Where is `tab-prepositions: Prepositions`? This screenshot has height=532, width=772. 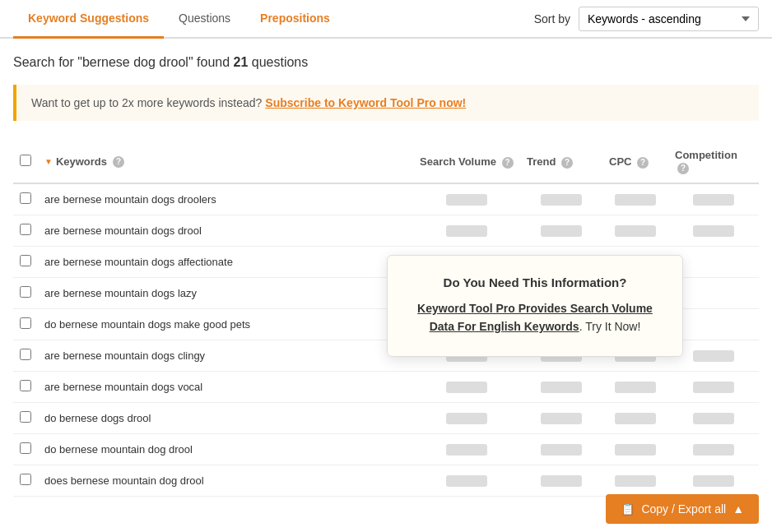 tab-prepositions: Prepositions is located at coordinates (295, 20).